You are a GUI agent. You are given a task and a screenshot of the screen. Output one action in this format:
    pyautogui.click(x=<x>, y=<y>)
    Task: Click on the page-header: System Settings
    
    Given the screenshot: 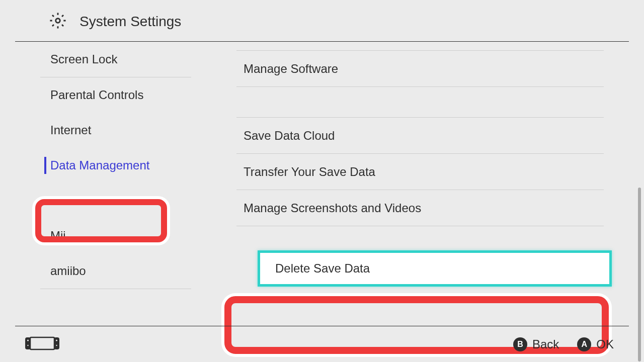 What is the action you would take?
    pyautogui.click(x=322, y=21)
    